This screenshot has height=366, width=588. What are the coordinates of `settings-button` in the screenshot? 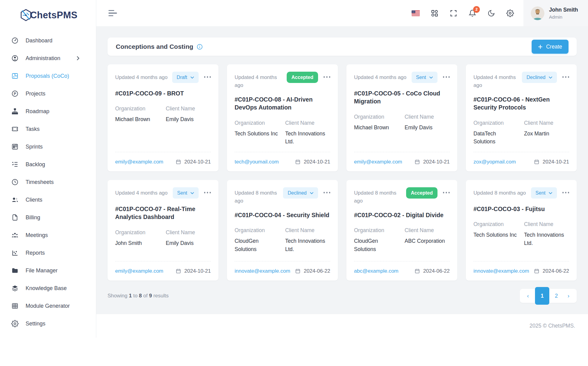 It's located at (510, 13).